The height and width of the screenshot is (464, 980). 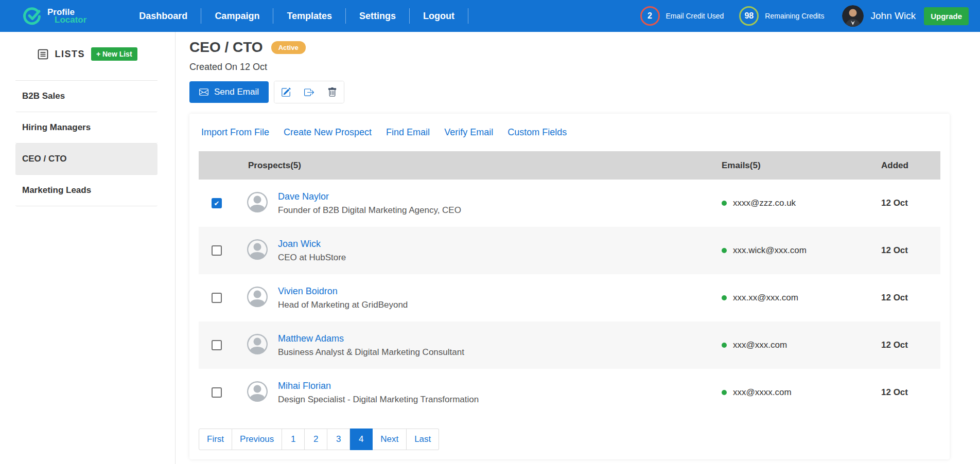 What do you see at coordinates (491, 204) in the screenshot?
I see `prospect-cell: Dave Naylor Founder of B2B Digital Marke…` at bounding box center [491, 204].